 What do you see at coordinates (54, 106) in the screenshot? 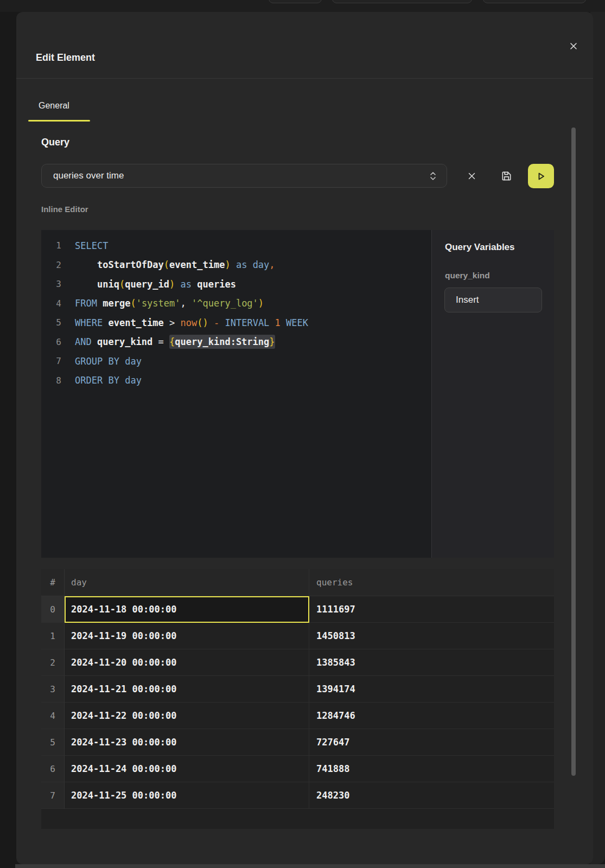
I see `tab-general: General` at bounding box center [54, 106].